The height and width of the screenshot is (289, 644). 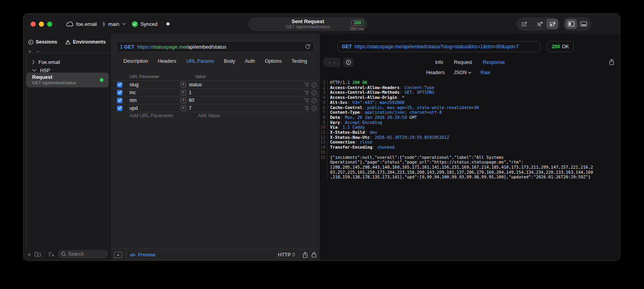 What do you see at coordinates (324, 122) in the screenshot?
I see `line-number: 9` at bounding box center [324, 122].